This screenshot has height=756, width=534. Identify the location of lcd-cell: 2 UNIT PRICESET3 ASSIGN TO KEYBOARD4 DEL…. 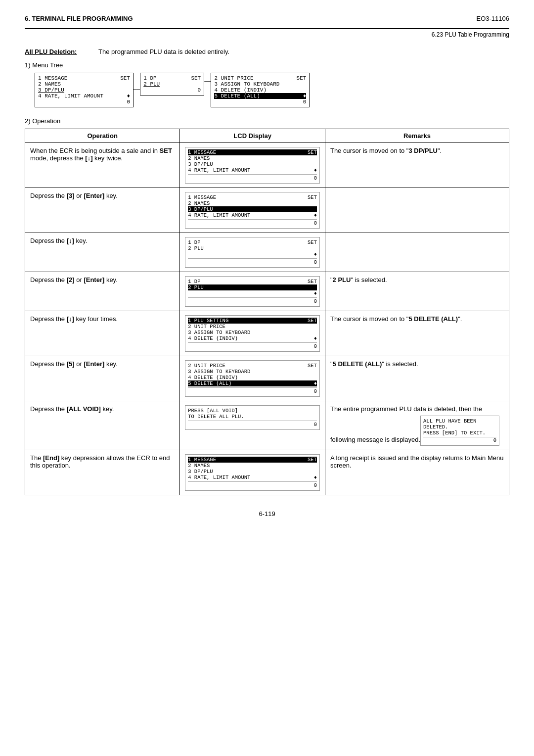
(253, 379).